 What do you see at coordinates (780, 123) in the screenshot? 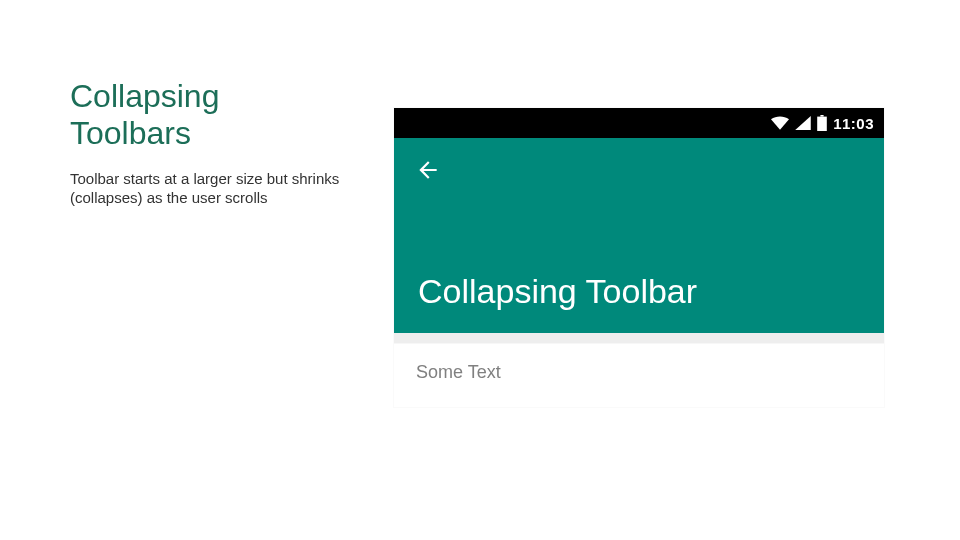
I see `wifi-icon` at bounding box center [780, 123].